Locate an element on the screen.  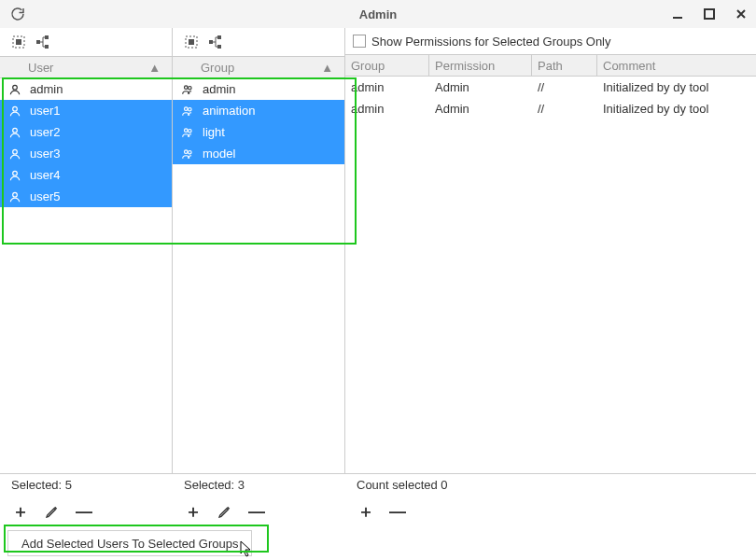
add-user-button: ＋ is located at coordinates (21, 511).